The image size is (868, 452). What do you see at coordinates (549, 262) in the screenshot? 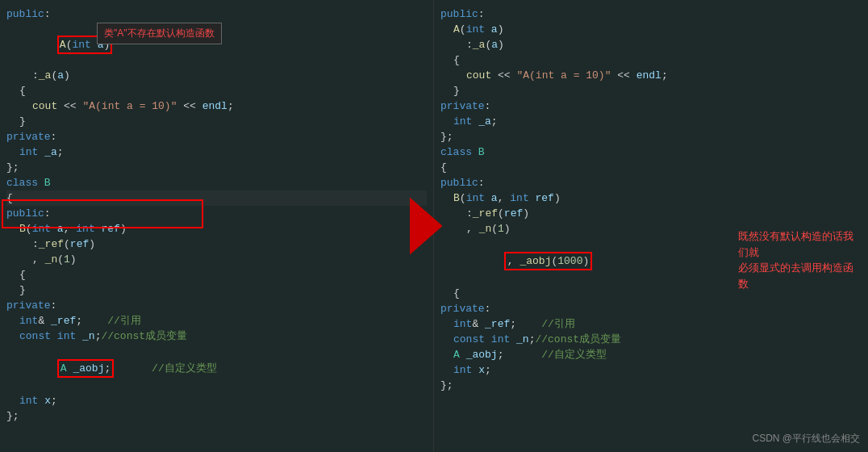
I see `highlight-aobj-right: , _aobj(1000)` at bounding box center [549, 262].